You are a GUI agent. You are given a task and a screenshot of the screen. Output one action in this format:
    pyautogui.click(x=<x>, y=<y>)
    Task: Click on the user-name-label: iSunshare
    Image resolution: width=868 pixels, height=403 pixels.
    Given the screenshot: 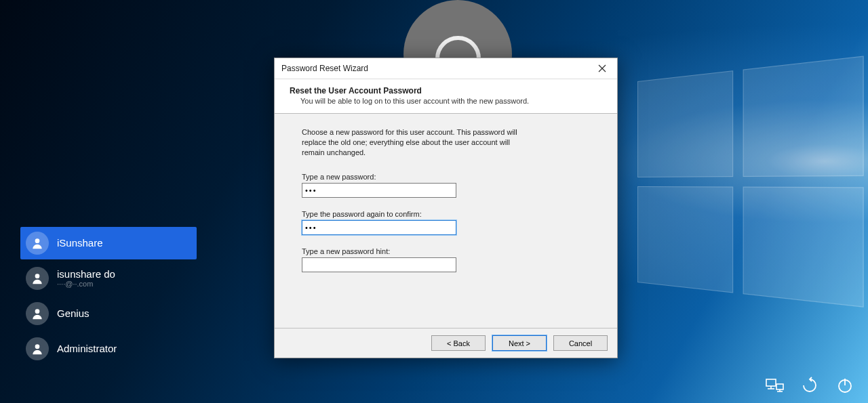 What is the action you would take?
    pyautogui.click(x=80, y=244)
    